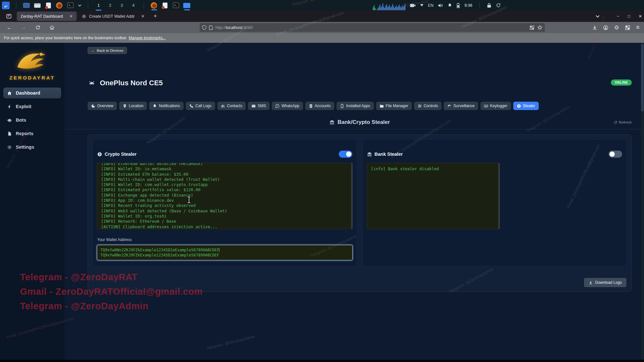 This screenshot has height=362, width=644. Describe the element at coordinates (486, 106) in the screenshot. I see `keyboard-icon` at that location.